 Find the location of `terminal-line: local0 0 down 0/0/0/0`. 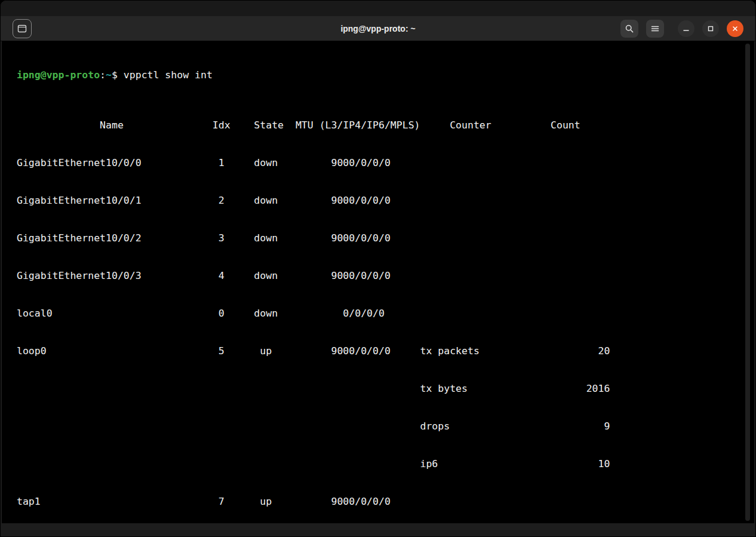

terminal-line: local0 0 down 0/0/0/0 is located at coordinates (386, 313).